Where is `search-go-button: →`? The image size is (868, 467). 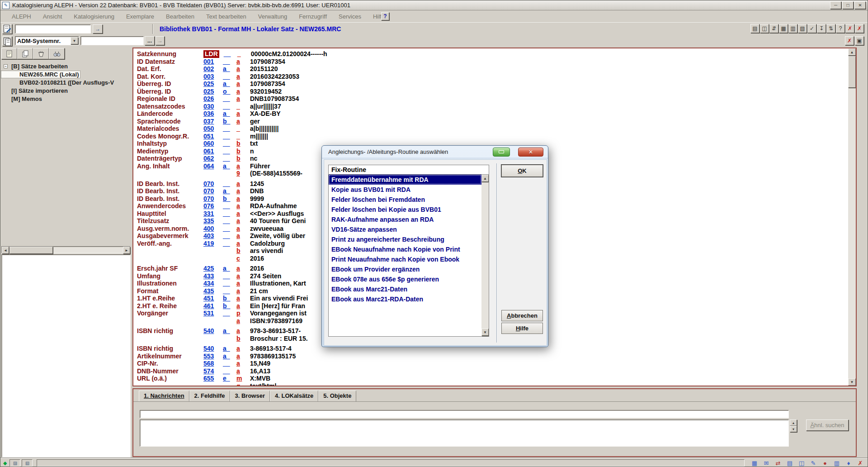
search-go-button: → is located at coordinates (160, 41).